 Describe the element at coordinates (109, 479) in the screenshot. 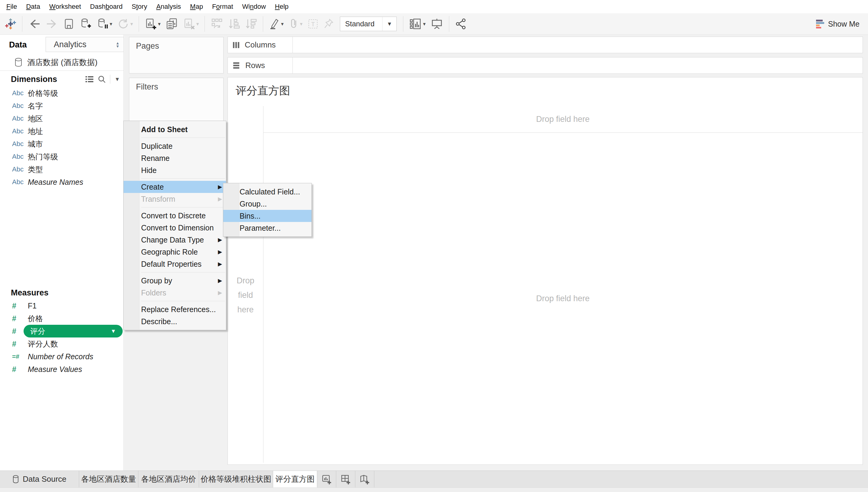

I see `tab-label: 各地区酒店数量` at that location.